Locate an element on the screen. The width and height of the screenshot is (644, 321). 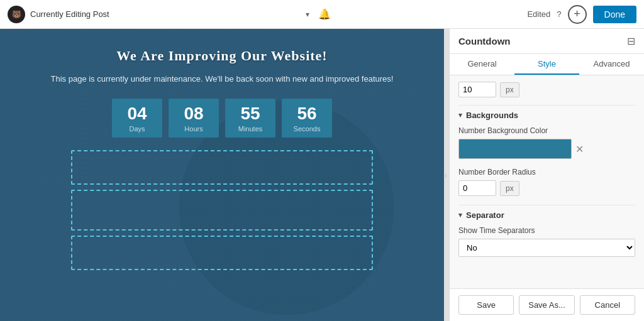
minutes-number: 55 is located at coordinates (250, 114).